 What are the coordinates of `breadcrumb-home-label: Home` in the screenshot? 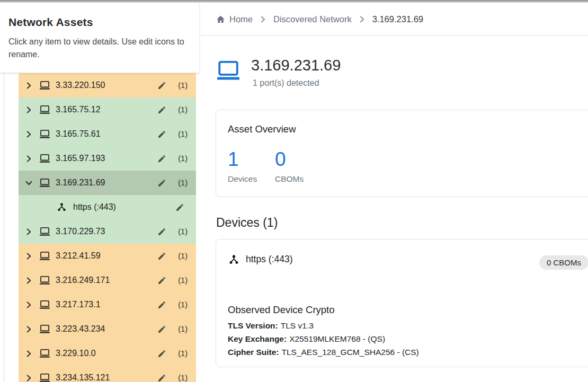 It's located at (241, 19).